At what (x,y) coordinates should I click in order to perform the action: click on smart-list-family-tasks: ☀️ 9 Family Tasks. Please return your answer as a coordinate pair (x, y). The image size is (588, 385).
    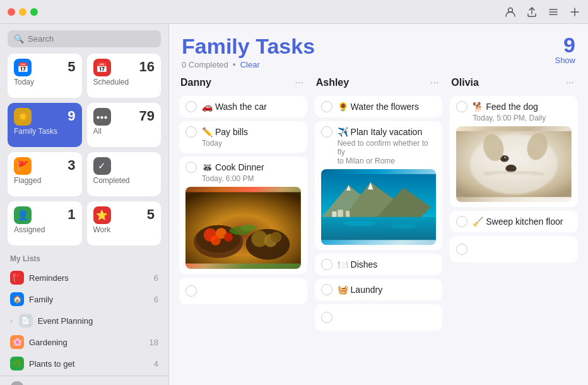
    Looking at the image, I should click on (45, 125).